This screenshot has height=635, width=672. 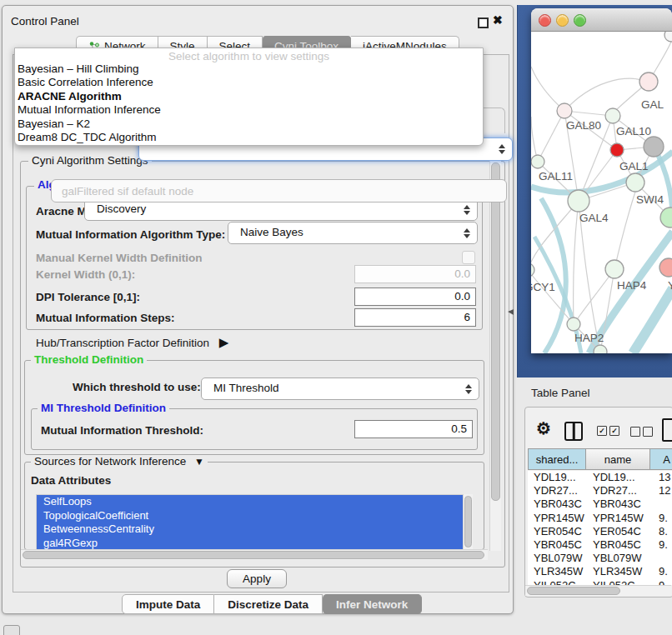 I want to click on minimized-panel-icon, so click(x=12, y=630).